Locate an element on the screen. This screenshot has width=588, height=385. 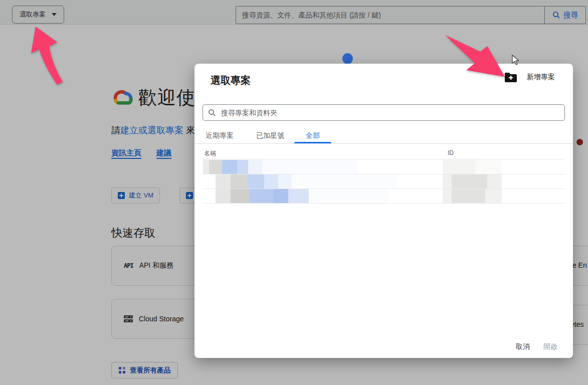
new-project-label: 新增專案 is located at coordinates (541, 77).